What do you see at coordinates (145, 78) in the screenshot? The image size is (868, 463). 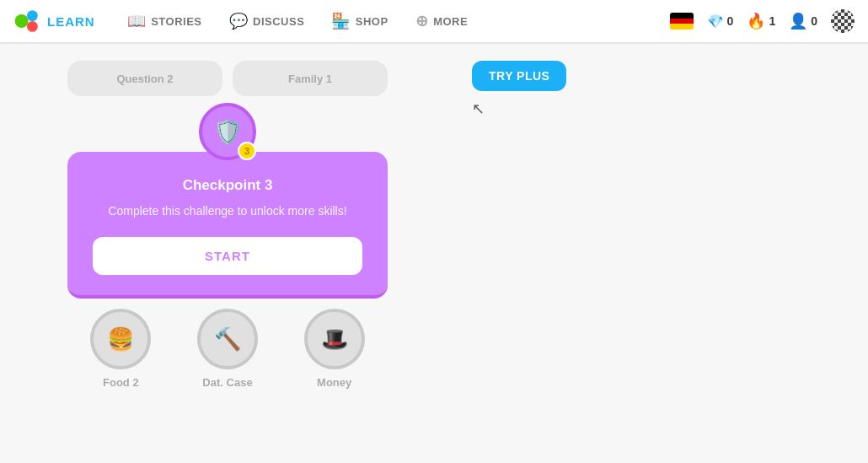 I see `question2-card: Question 2` at bounding box center [145, 78].